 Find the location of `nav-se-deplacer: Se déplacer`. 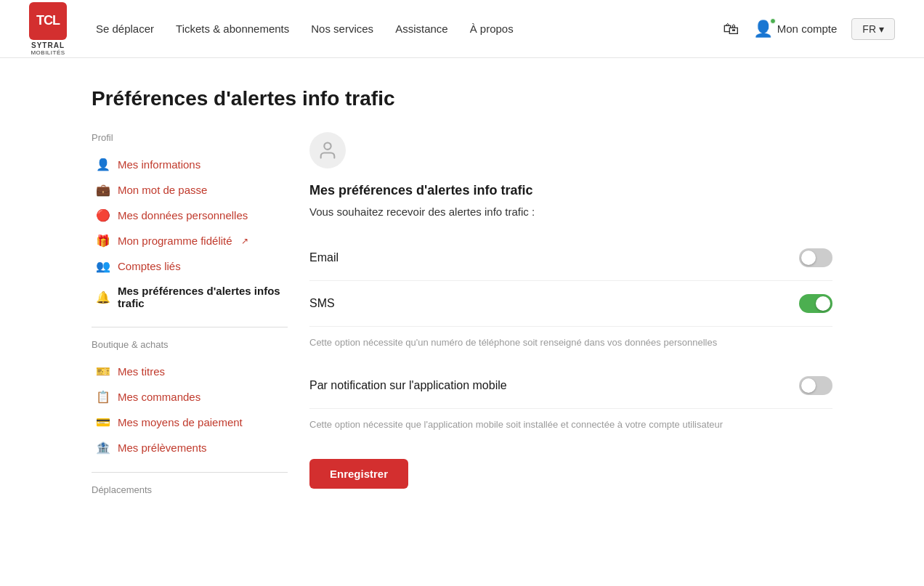

nav-se-deplacer: Se déplacer is located at coordinates (125, 29).